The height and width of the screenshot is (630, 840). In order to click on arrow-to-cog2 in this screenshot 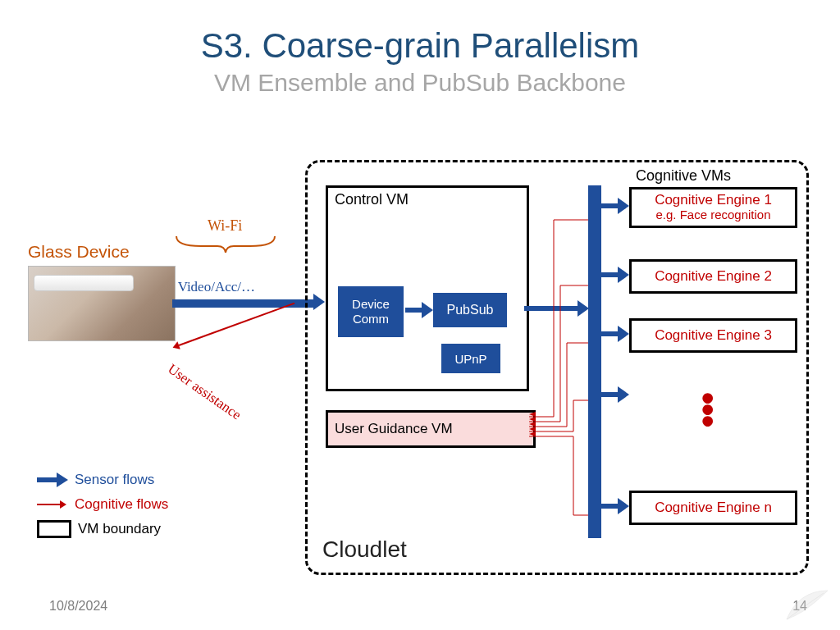, I will do `click(609, 275)`.